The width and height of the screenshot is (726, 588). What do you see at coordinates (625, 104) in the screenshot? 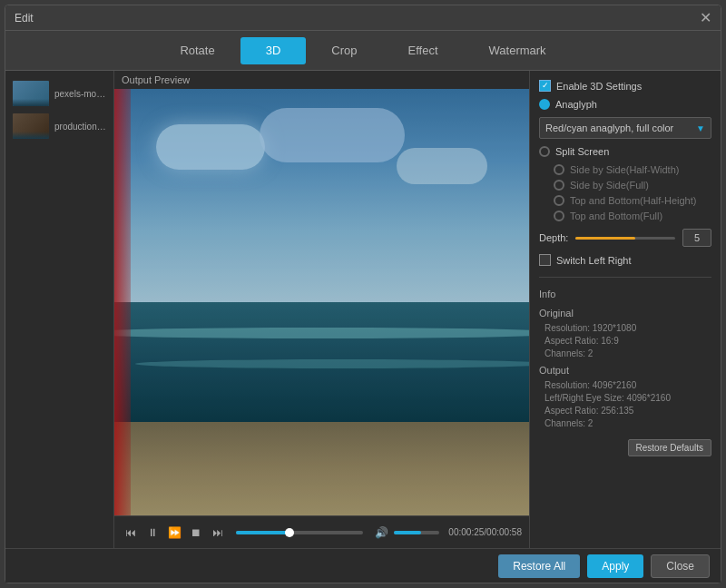
I see `anaglyph-row: Anaglyph` at bounding box center [625, 104].